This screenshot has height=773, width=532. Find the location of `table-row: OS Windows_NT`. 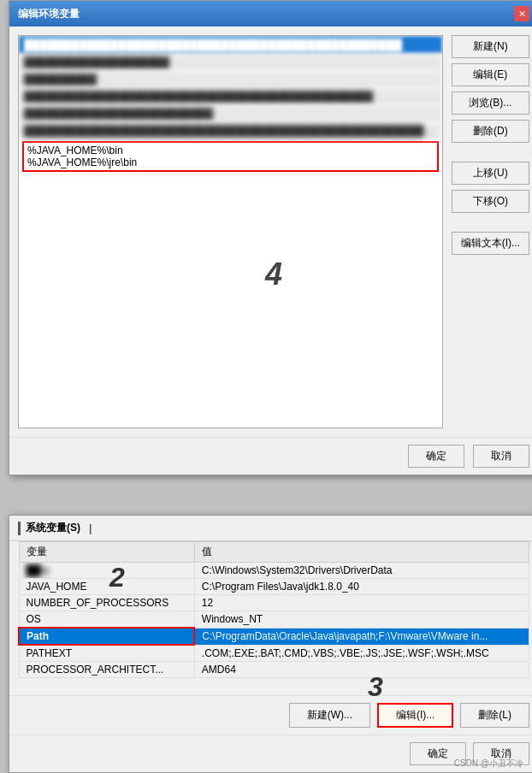

table-row: OS Windows_NT is located at coordinates (274, 620).